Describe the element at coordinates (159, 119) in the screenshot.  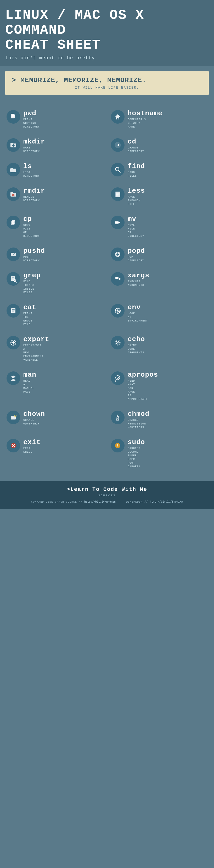
I see `command-item-hostname: hostnameCOMPUTER'S NETWORK NAME` at that location.